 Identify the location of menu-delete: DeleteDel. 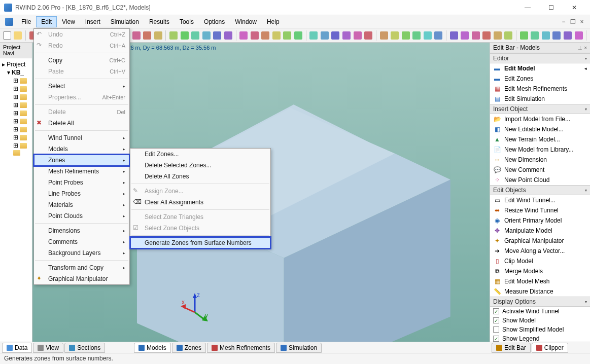
(82, 112).